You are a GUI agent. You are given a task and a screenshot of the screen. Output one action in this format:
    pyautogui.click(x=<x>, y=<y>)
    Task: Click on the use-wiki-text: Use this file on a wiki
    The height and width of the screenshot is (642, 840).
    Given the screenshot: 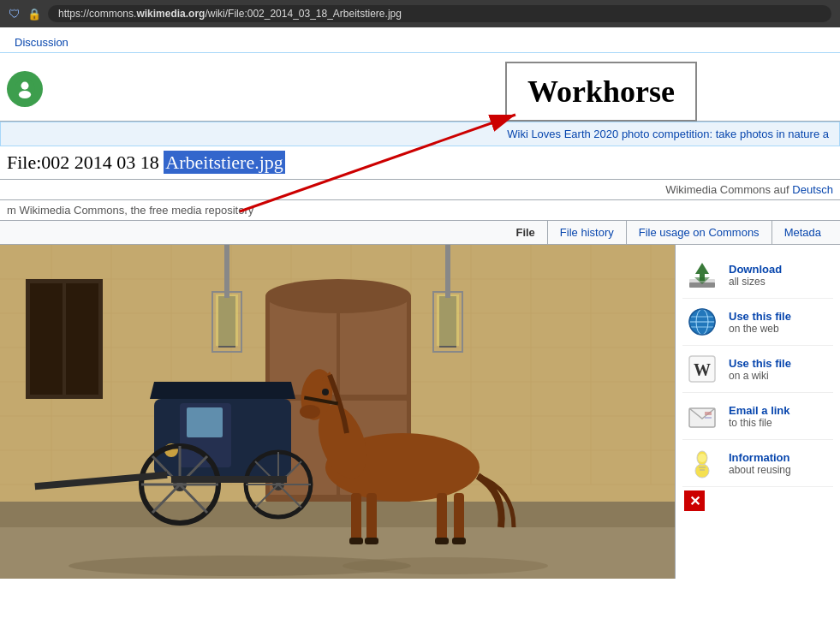 What is the action you would take?
    pyautogui.click(x=760, y=370)
    